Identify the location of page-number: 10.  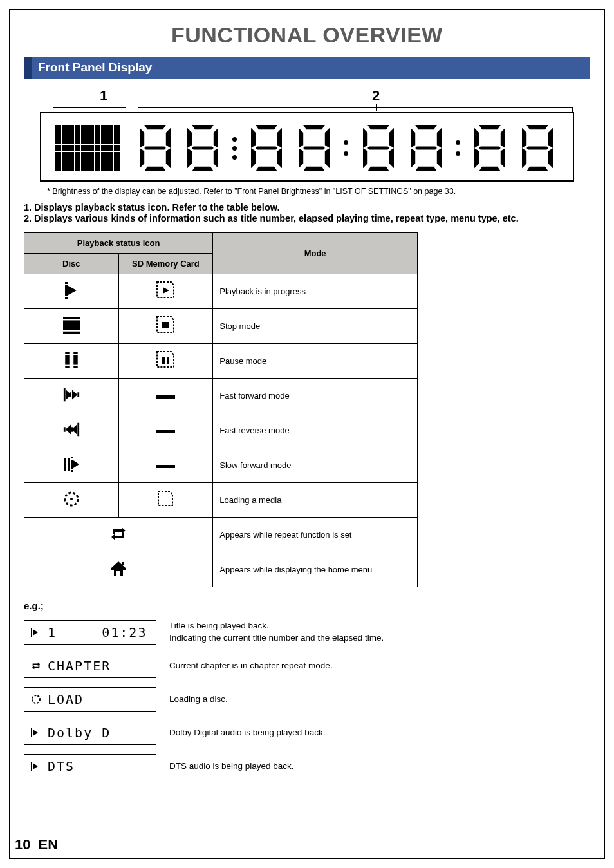
(23, 845).